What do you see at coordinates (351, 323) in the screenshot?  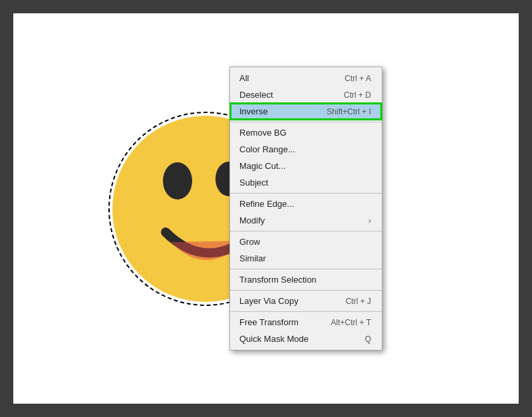 I see `menu-item-shortcut-free-transform: Alt+Ctrl + T` at bounding box center [351, 323].